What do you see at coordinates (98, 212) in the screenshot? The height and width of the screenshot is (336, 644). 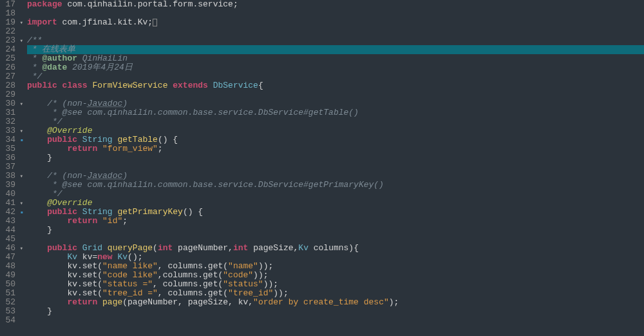 I see `token-type: String` at bounding box center [98, 212].